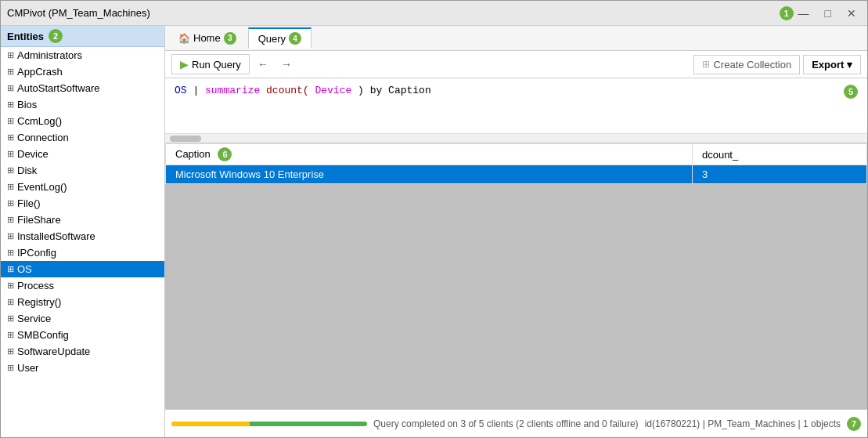  What do you see at coordinates (83, 138) in the screenshot?
I see `sidebar-item-connection: ⊞Connection` at bounding box center [83, 138].